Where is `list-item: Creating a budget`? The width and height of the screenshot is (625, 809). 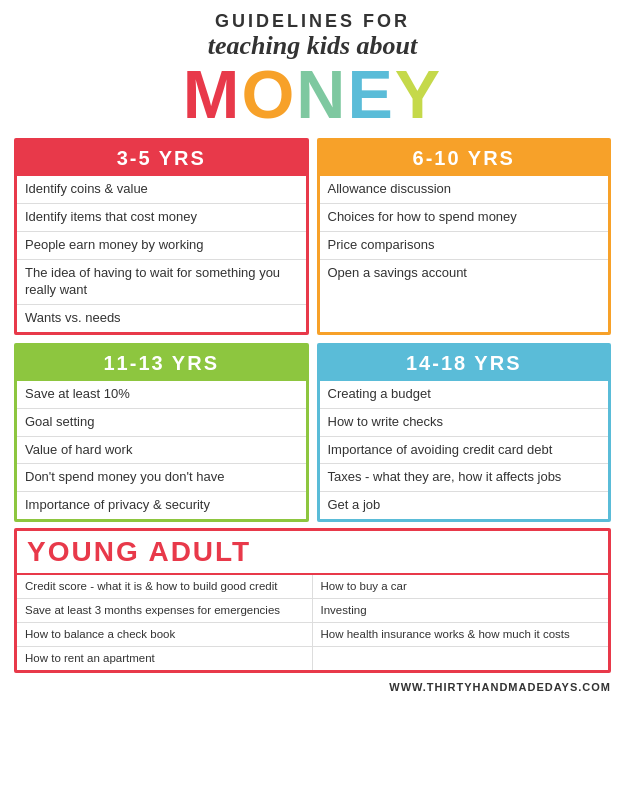
list-item: Creating a budget is located at coordinates (464, 395).